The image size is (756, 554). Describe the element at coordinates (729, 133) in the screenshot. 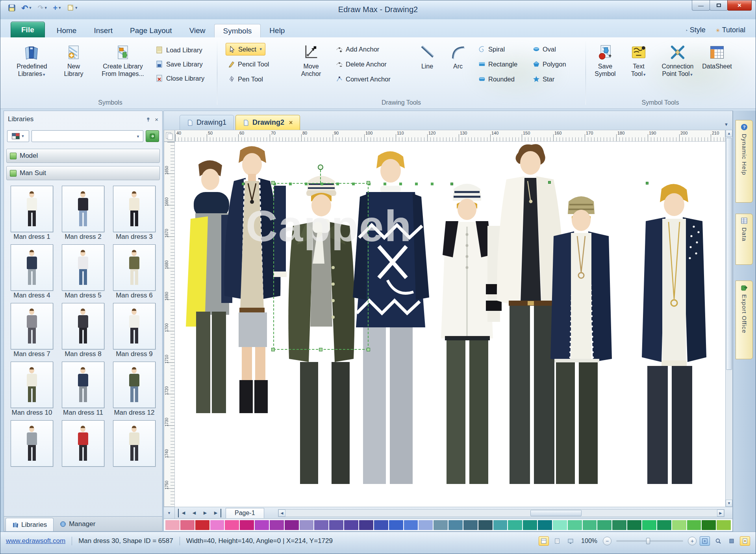

I see `scroll-up-icon: ▲` at that location.